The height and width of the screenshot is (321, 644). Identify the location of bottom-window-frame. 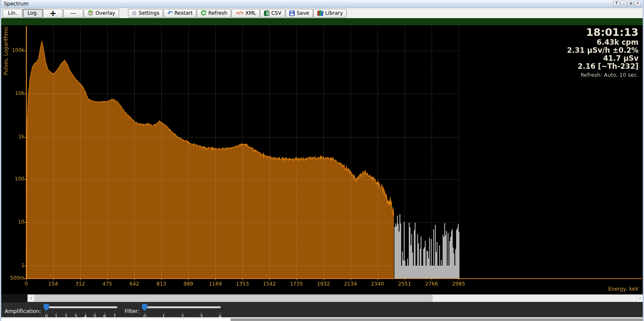
(322, 319).